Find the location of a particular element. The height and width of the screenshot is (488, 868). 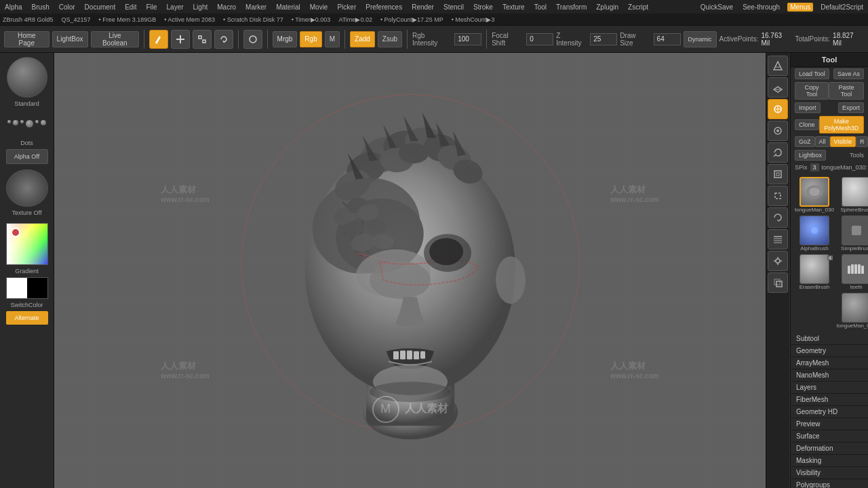

alpha-brush-item: AlphaBrush is located at coordinates (814, 233).